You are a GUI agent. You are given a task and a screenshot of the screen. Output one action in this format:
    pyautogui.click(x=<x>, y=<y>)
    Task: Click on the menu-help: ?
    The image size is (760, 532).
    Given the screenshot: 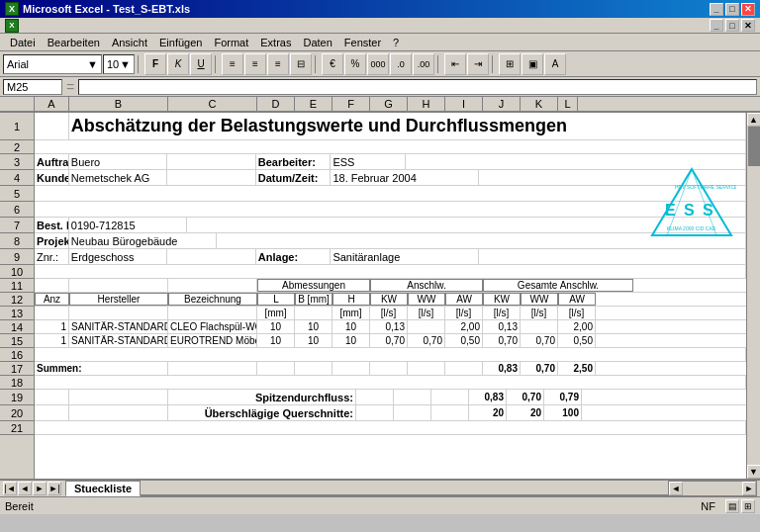 What is the action you would take?
    pyautogui.click(x=396, y=43)
    